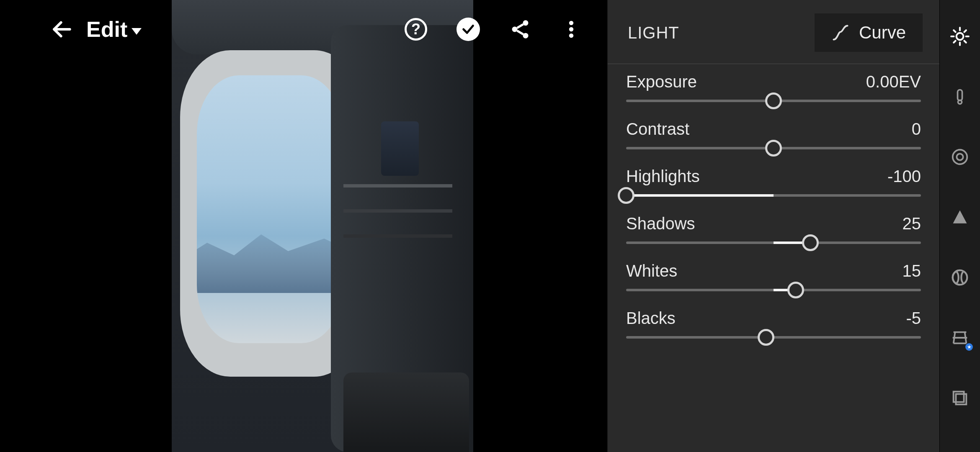 This screenshot has width=980, height=452. Describe the element at coordinates (969, 347) in the screenshot. I see `premium-badge-icon: ★` at that location.